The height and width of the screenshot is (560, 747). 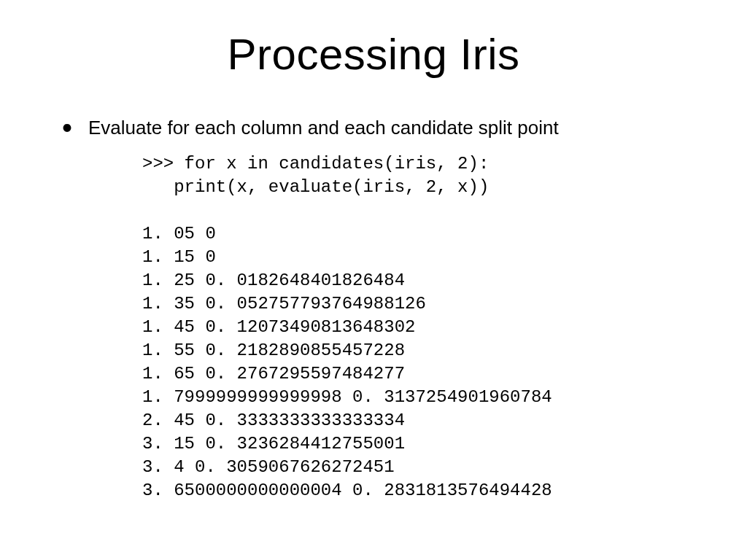 What do you see at coordinates (285, 303) in the screenshot?
I see `output-line: 1. 35 0. 052757793764988126` at bounding box center [285, 303].